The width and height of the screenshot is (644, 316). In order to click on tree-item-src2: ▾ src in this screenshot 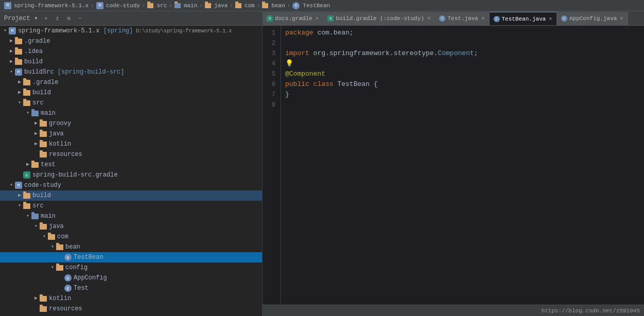, I will do `click(131, 206)`.